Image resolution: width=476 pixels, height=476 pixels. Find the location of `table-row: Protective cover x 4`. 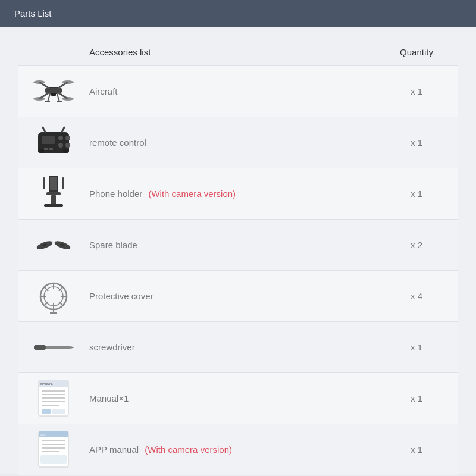

table-row: Protective cover x 4 is located at coordinates (238, 296).